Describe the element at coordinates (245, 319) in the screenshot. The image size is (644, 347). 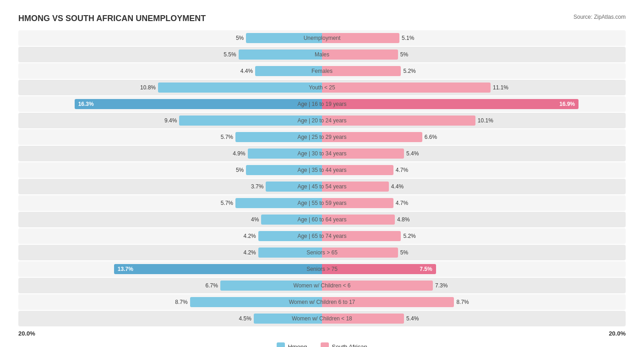
I see `hmong-value-label: 4.5%` at that location.